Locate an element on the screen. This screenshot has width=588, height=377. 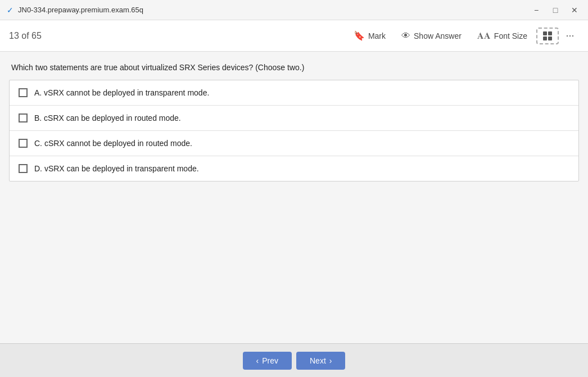
checkbox-a is located at coordinates (23, 93).